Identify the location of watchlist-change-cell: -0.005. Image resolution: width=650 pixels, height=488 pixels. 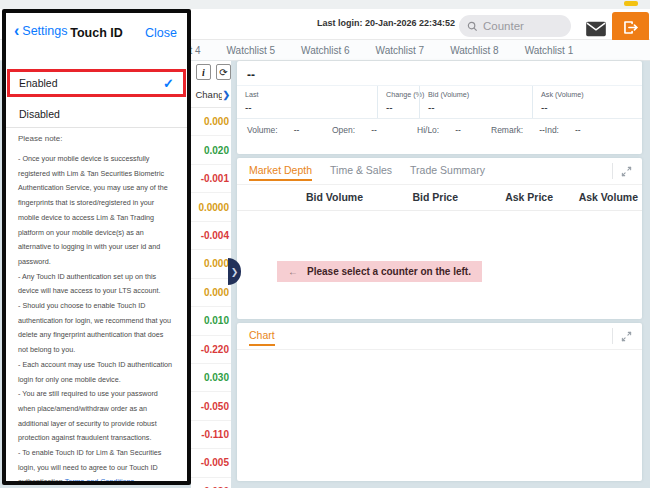
(211, 463).